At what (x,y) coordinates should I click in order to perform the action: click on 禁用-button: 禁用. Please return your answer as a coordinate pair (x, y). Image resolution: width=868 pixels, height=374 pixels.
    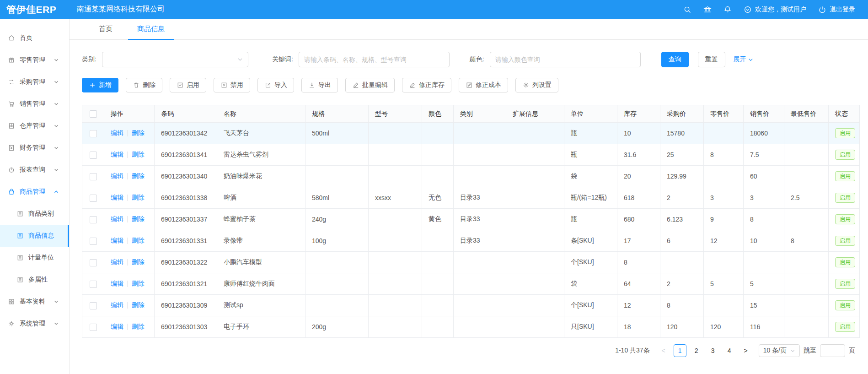
    Looking at the image, I should click on (232, 85).